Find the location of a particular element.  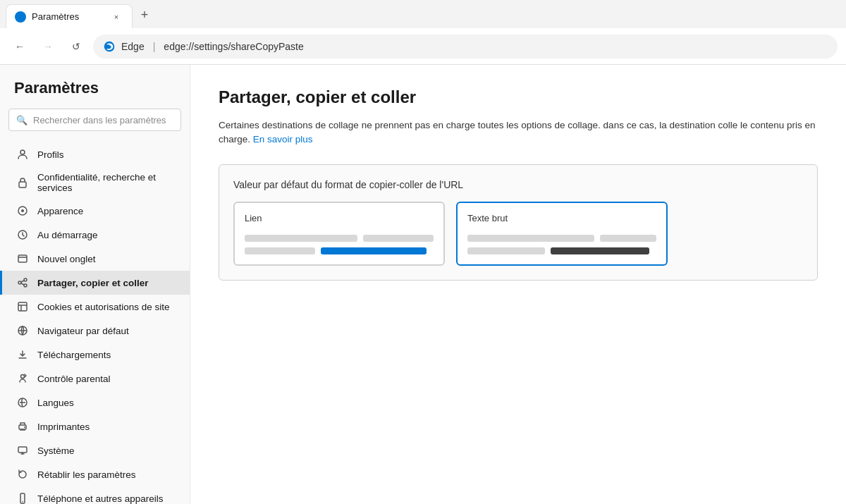

address-url: edge://settings/shareCopyPaste is located at coordinates (233, 47).